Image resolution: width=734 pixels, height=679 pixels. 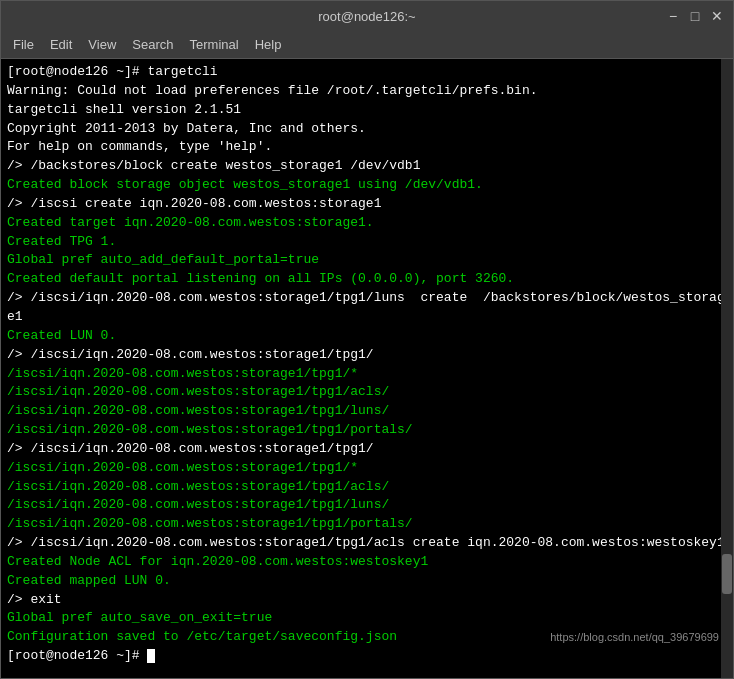 I want to click on terminal-line: Created mapped LUN 0., so click(x=367, y=582).